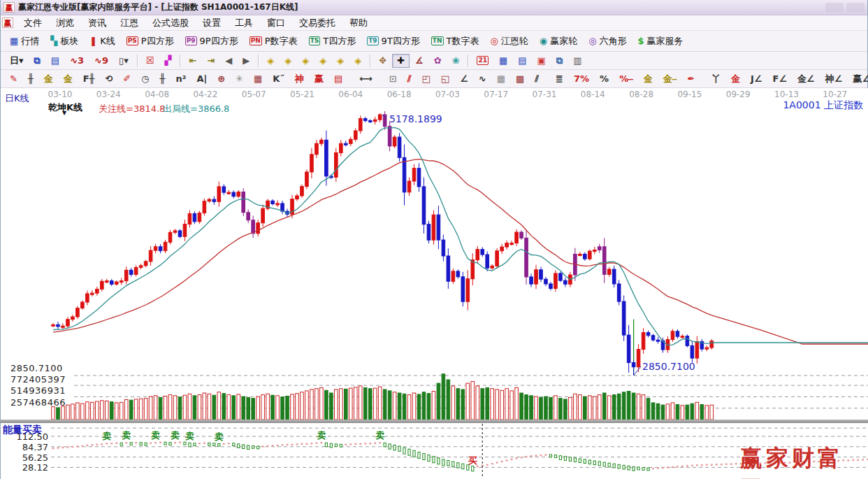  I want to click on grid-tool-button: ▦, so click(501, 79).